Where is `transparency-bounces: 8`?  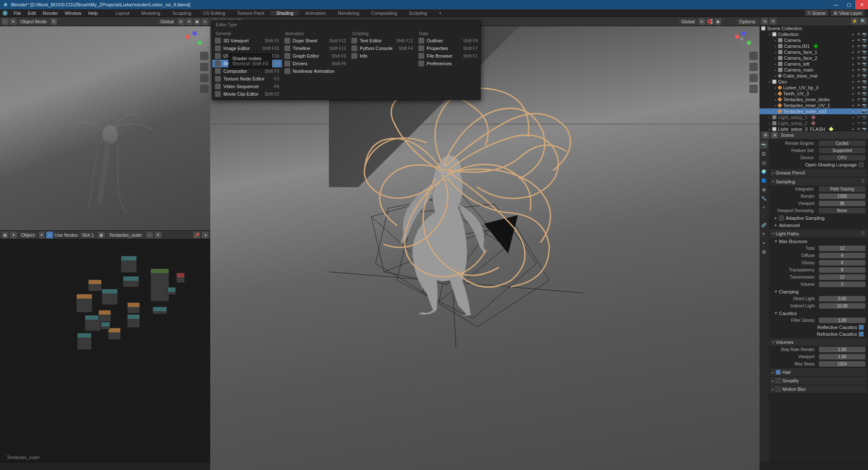 transparency-bounces: 8 is located at coordinates (842, 270).